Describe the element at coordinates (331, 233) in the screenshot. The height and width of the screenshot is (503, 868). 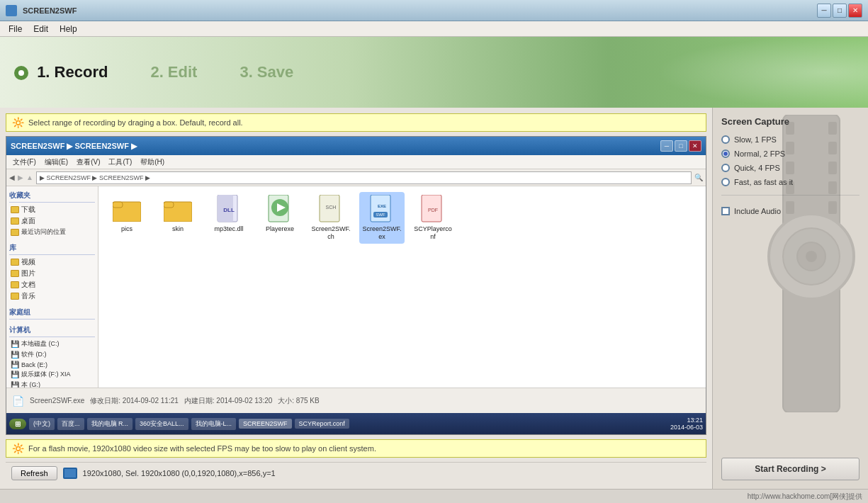
I see `file-name-sch: Screen2SWF.ch` at that location.